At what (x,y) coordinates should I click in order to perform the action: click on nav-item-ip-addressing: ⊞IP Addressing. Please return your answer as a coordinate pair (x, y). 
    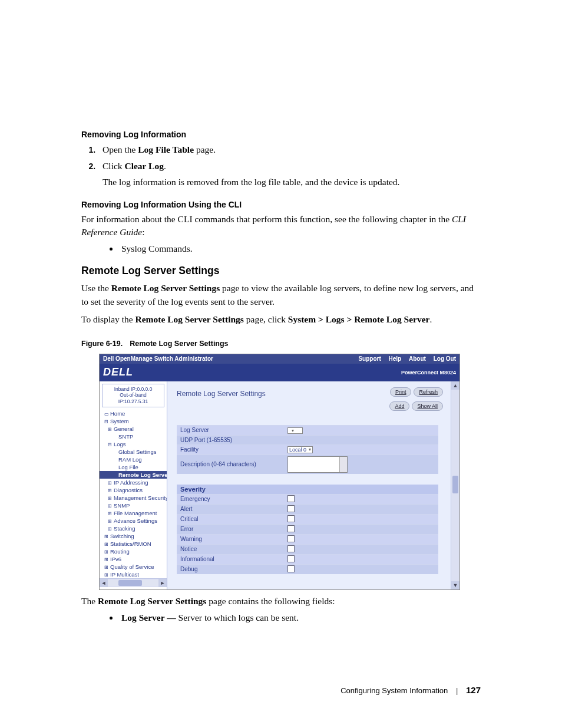
    Looking at the image, I should click on (133, 482).